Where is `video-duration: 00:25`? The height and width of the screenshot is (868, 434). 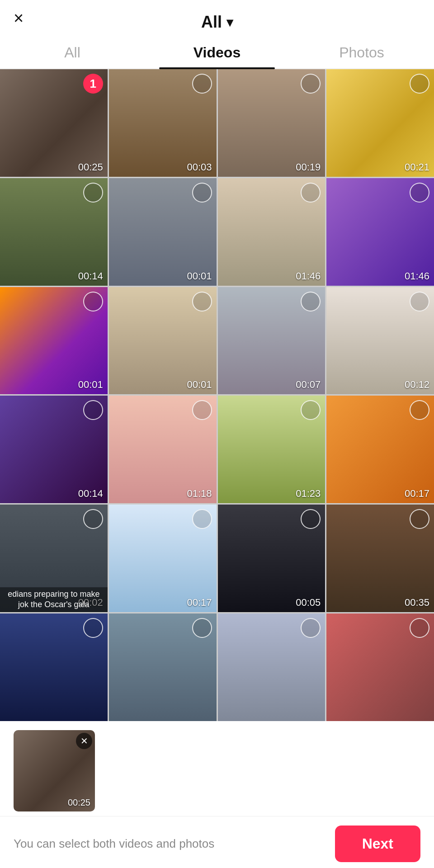 video-duration: 00:25 is located at coordinates (90, 167).